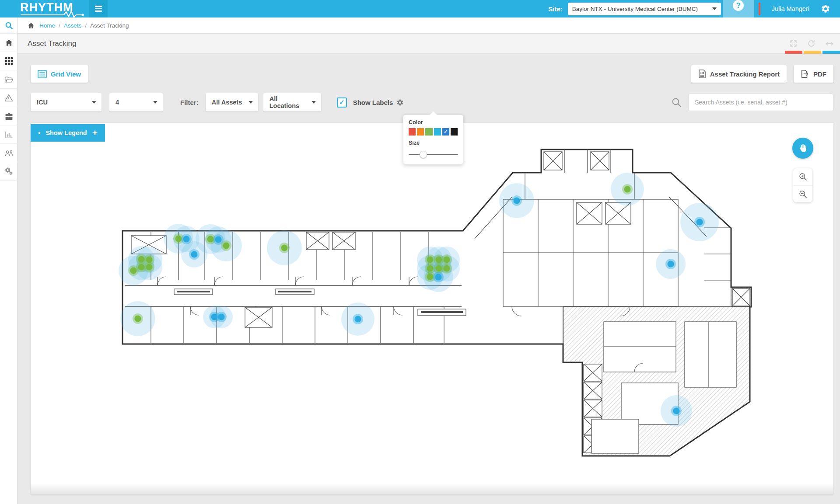 This screenshot has width=840, height=504. I want to click on user-name: Julia Mangeri, so click(791, 9).